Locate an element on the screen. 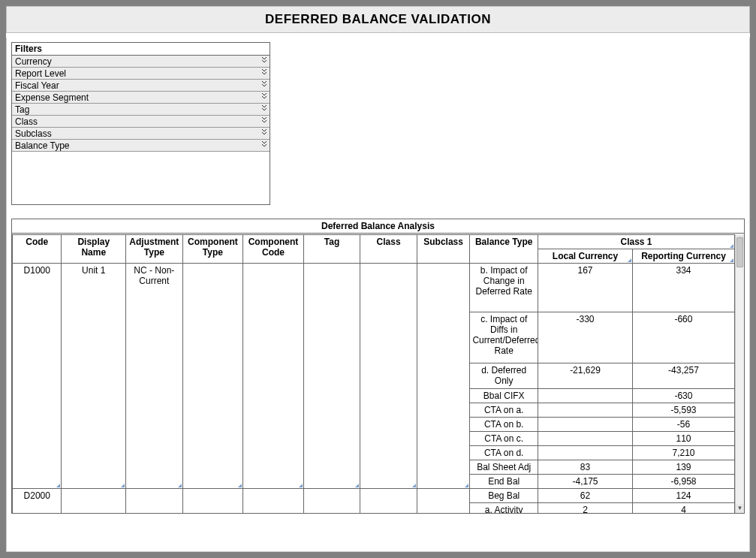 The image size is (756, 558). cell-balance-type: CTA on a. is located at coordinates (505, 410).